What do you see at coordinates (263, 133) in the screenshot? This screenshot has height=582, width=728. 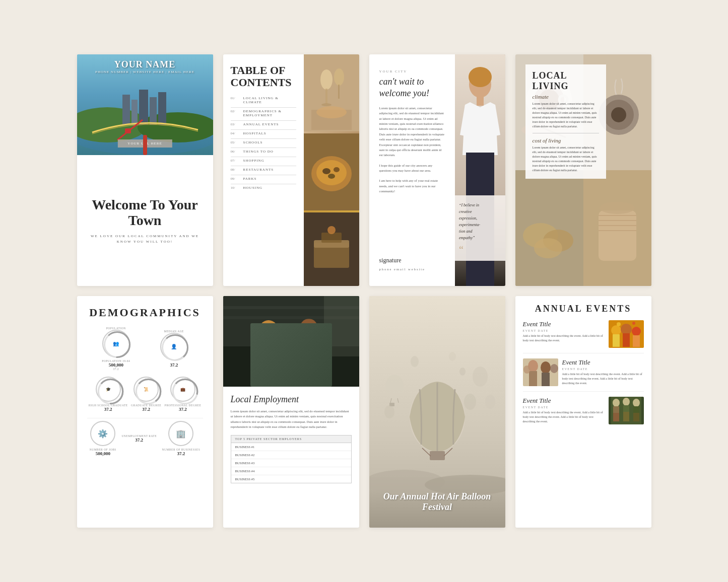 I see `toc-item-4: 04/ HOSPITALS` at bounding box center [263, 133].